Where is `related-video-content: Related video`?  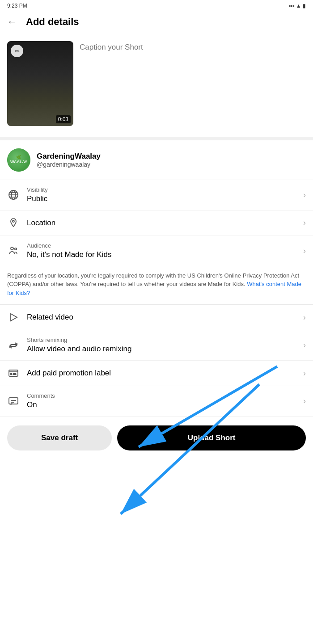
related-video-content: Related video is located at coordinates (161, 317).